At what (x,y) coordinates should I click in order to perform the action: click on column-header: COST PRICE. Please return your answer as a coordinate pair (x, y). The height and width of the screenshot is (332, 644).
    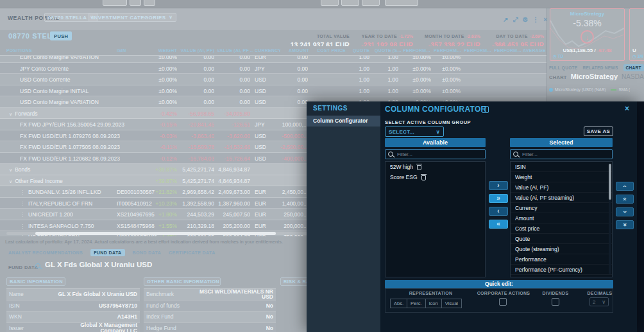
    Looking at the image, I should click on (334, 50).